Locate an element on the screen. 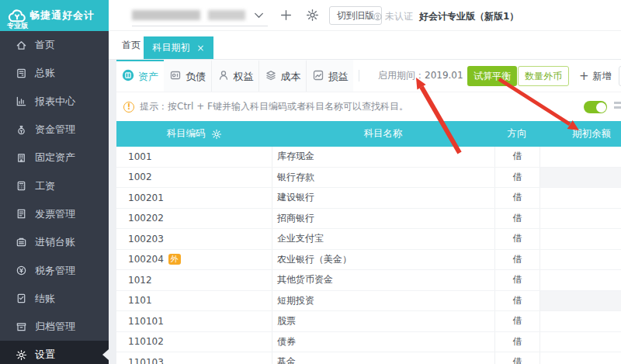 The width and height of the screenshot is (621, 364). sidebar-item-label: 工资 is located at coordinates (45, 186).